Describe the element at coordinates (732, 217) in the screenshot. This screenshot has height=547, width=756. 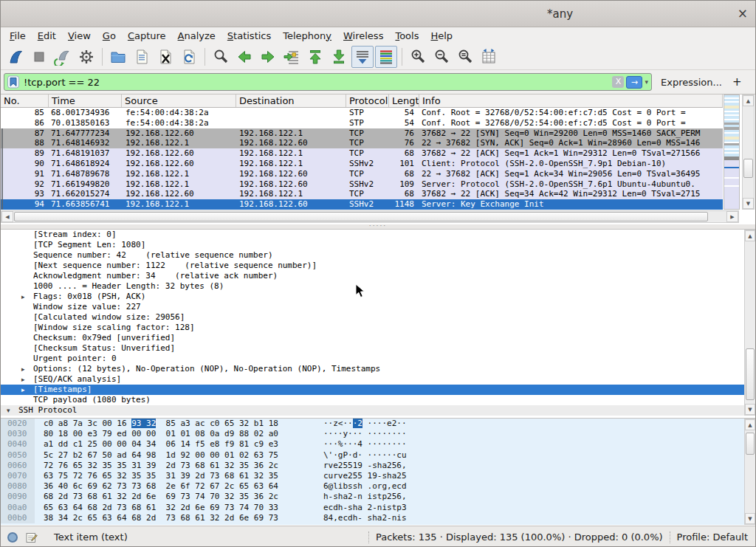
I see `scroll-right-arrow: ▶` at that location.